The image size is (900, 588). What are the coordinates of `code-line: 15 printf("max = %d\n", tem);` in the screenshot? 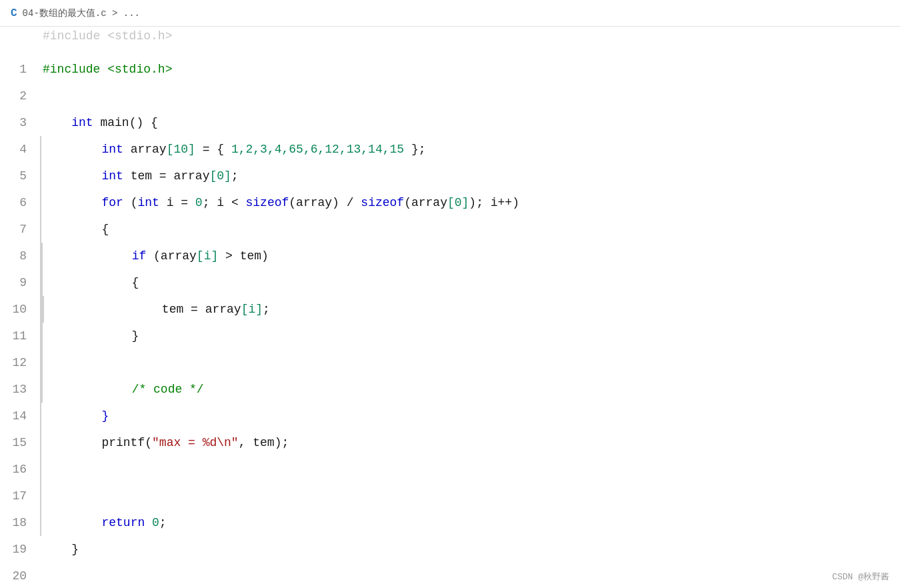 It's located at (450, 443).